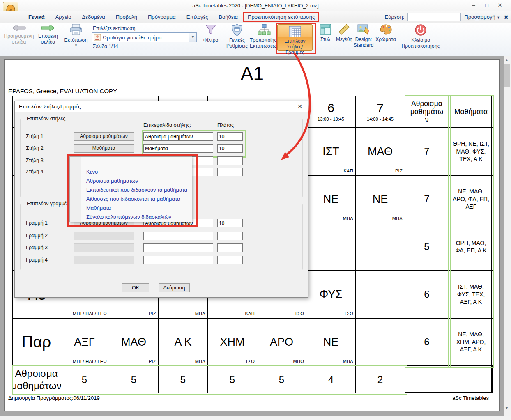  Describe the element at coordinates (138, 217) in the screenshot. I see `menu-item-6: Σύνολο καλυπτόμενων διδασκαλιών` at that location.